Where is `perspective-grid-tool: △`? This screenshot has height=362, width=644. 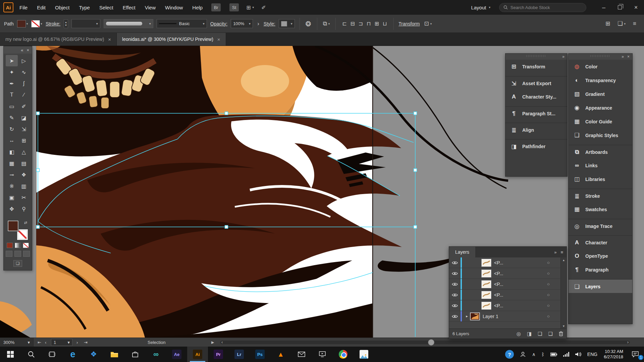
perspective-grid-tool: △ is located at coordinates (24, 152).